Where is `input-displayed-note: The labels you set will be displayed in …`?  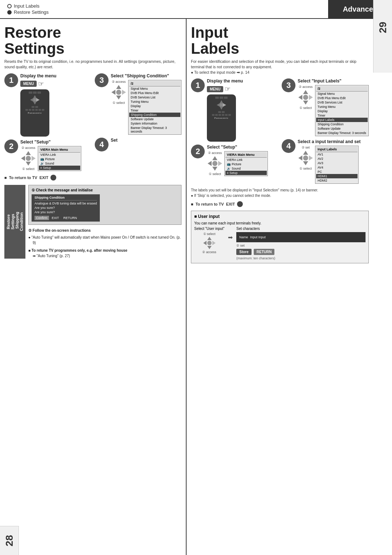 input-displayed-note: The labels you set will be displayed in … is located at coordinates (280, 190).